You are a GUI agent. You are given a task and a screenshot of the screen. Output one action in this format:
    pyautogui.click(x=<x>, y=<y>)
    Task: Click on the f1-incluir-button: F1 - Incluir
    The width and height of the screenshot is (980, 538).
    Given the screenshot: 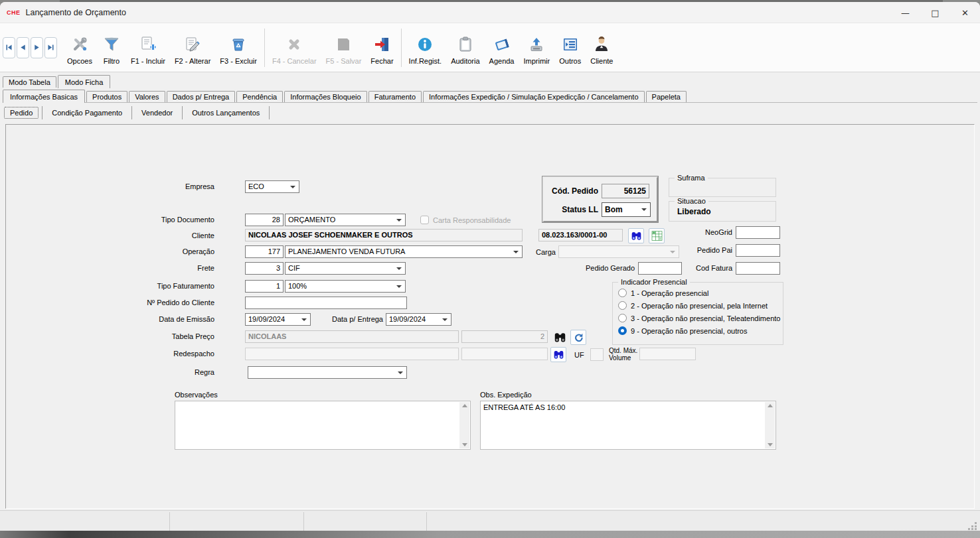 What is the action you would take?
    pyautogui.click(x=148, y=48)
    